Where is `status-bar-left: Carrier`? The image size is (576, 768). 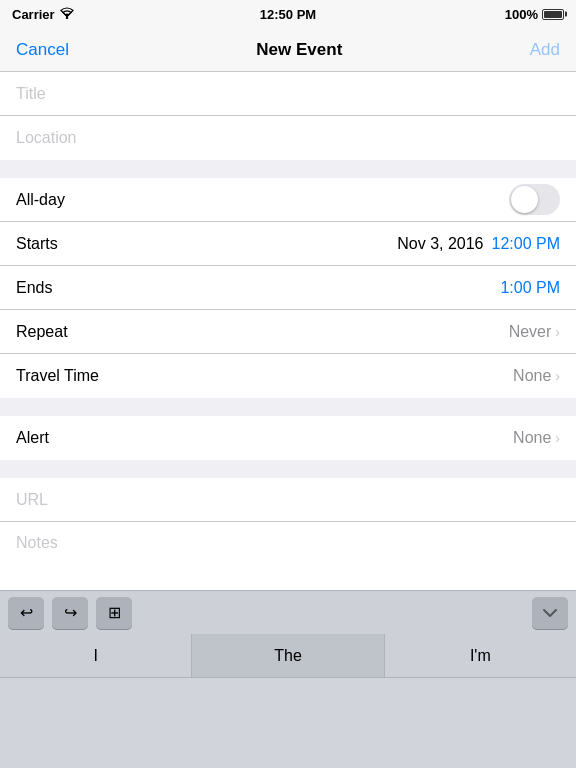 status-bar-left: Carrier is located at coordinates (44, 14).